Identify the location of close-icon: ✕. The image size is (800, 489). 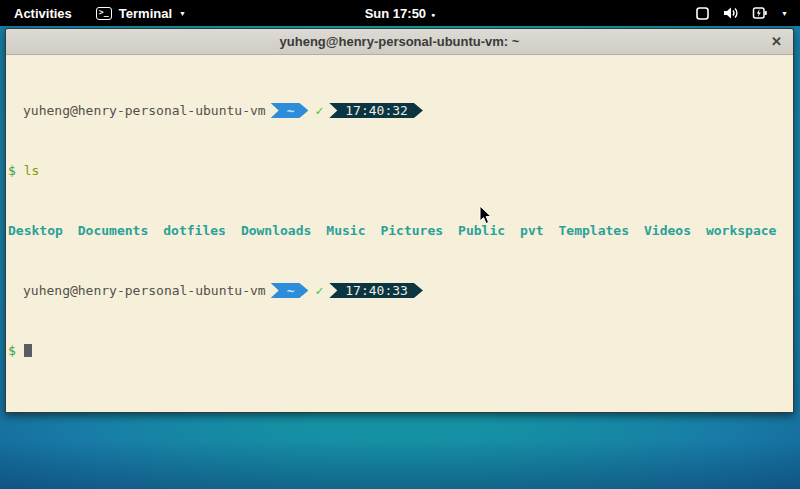
(776, 42).